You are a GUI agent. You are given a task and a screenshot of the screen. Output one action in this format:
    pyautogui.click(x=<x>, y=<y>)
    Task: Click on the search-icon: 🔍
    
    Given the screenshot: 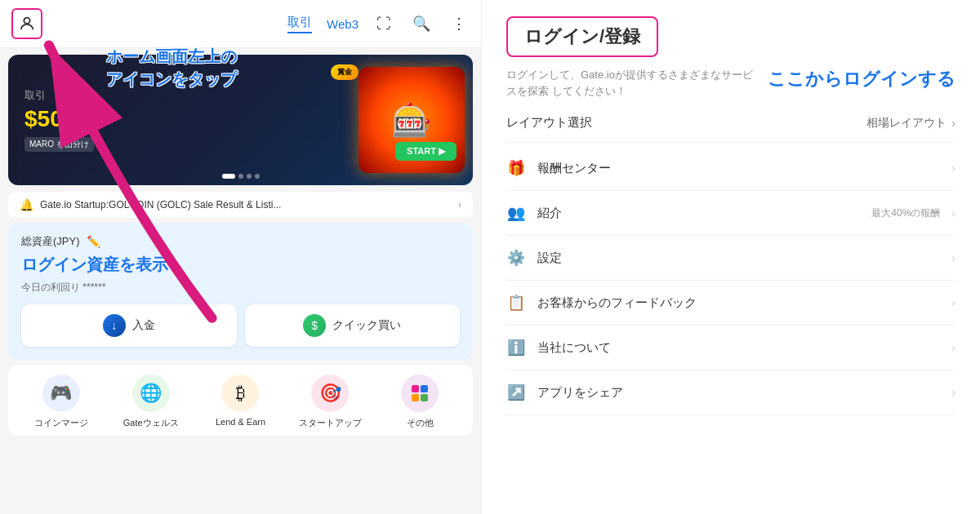 What is the action you would take?
    pyautogui.click(x=421, y=24)
    